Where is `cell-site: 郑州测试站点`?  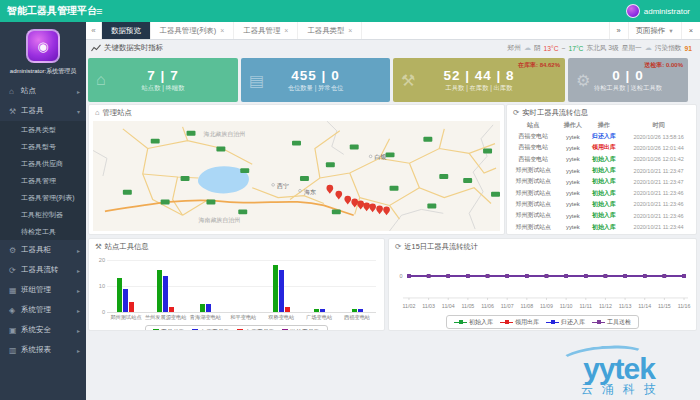 cell-site: 郑州测试站点 is located at coordinates (533, 216).